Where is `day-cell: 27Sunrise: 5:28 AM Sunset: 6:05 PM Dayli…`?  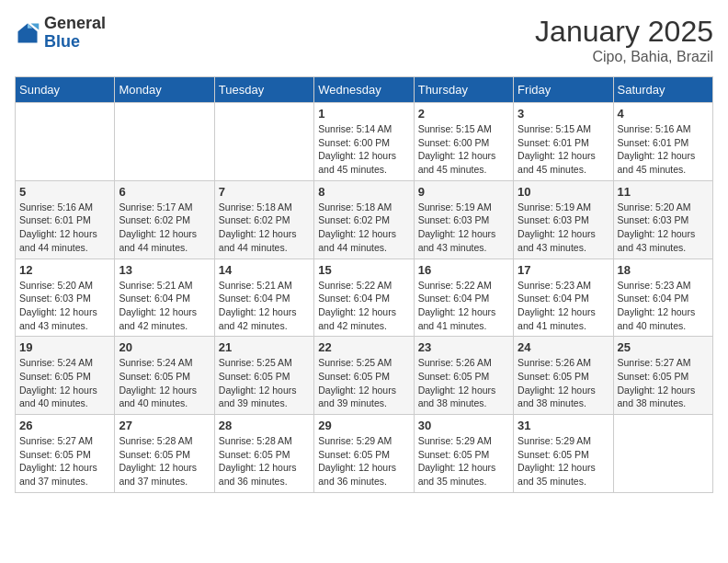
day-cell: 27Sunrise: 5:28 AM Sunset: 6:05 PM Dayli… is located at coordinates (165, 454).